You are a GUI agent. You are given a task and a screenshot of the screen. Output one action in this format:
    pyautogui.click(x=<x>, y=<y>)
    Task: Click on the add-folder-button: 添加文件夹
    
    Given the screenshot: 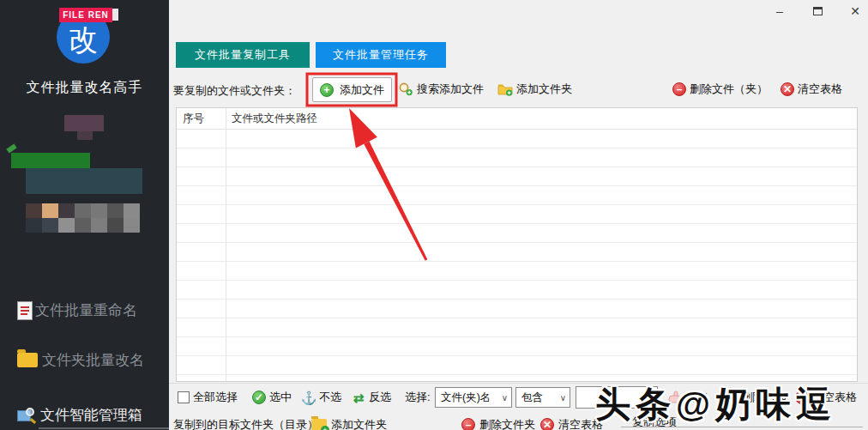 What is the action you would take?
    pyautogui.click(x=535, y=89)
    